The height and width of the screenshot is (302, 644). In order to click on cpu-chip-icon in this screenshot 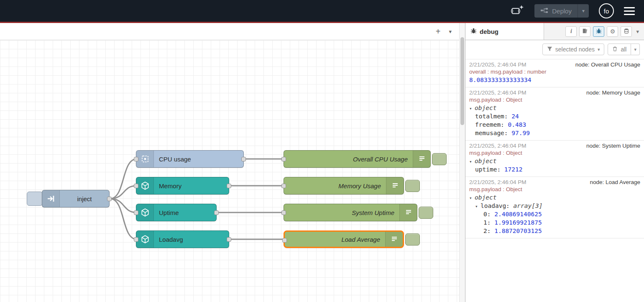, I will do `click(145, 159)`.